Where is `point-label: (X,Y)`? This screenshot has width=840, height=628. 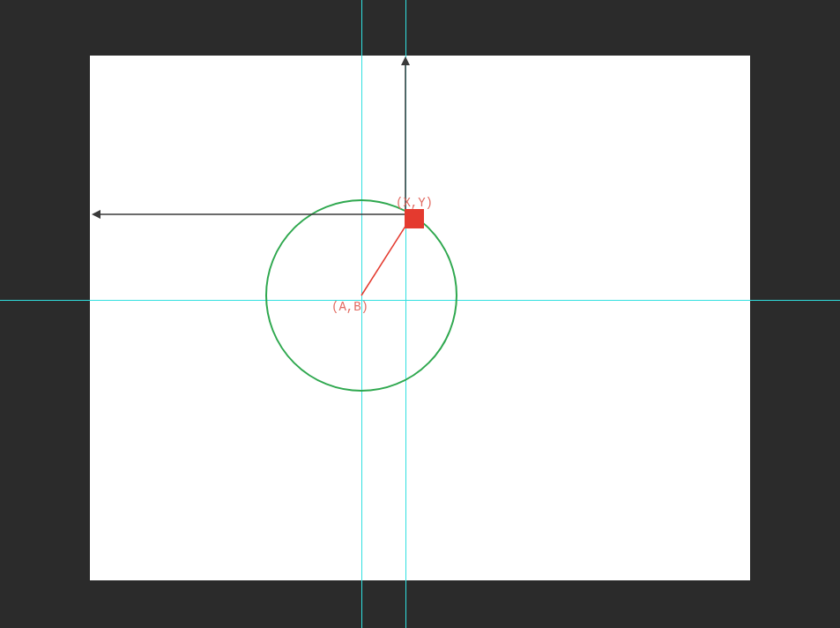 point-label: (X,Y) is located at coordinates (414, 203).